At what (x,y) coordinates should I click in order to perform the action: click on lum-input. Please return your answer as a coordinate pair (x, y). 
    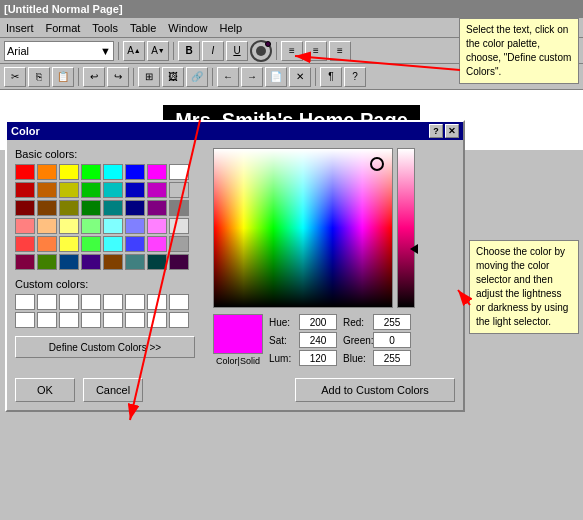
    Looking at the image, I should click on (318, 358).